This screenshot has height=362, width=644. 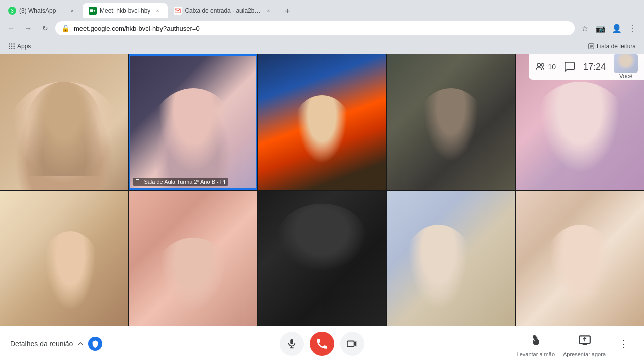 I want to click on shield-icon, so click(x=95, y=344).